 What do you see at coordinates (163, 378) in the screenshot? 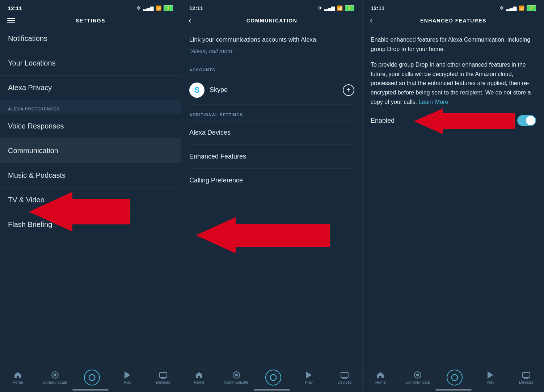
I see `nav-devices-1: Devices` at bounding box center [163, 378].